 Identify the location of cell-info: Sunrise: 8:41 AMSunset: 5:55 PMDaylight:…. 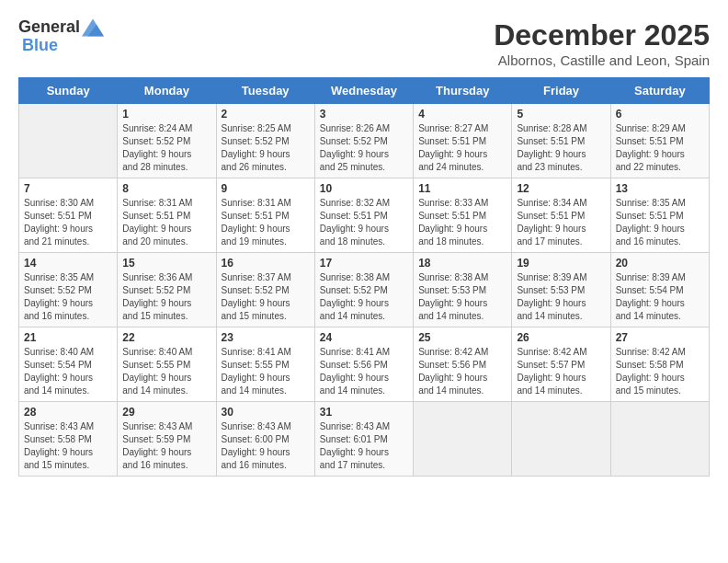
(266, 372).